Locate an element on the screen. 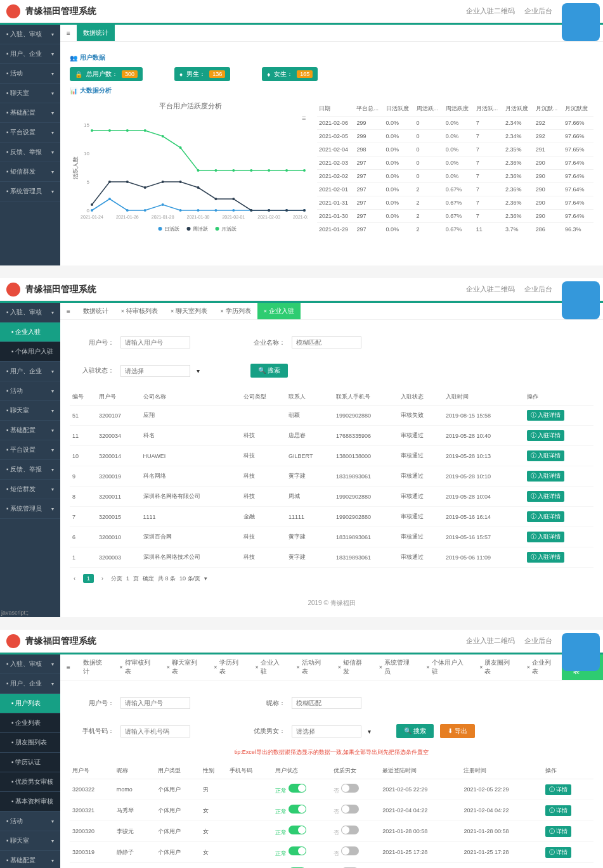 The width and height of the screenshot is (603, 868). page-next: › is located at coordinates (103, 578).